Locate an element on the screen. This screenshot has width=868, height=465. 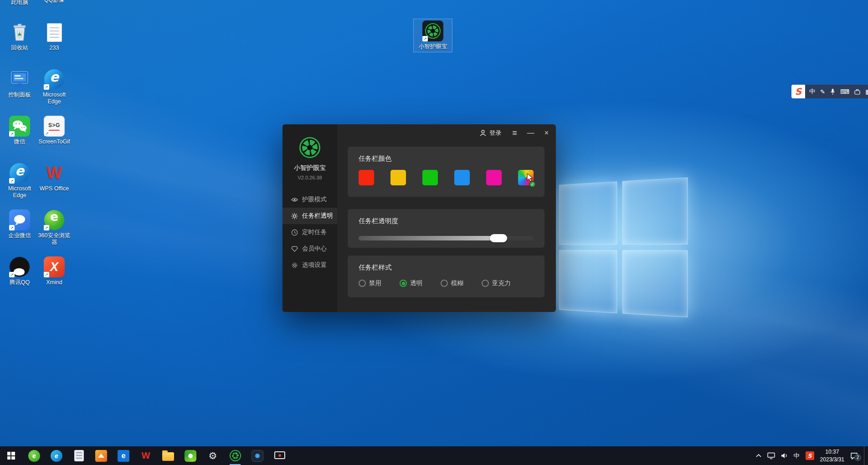
desktop-icon-wechat: 微信 is located at coordinates (20, 130).